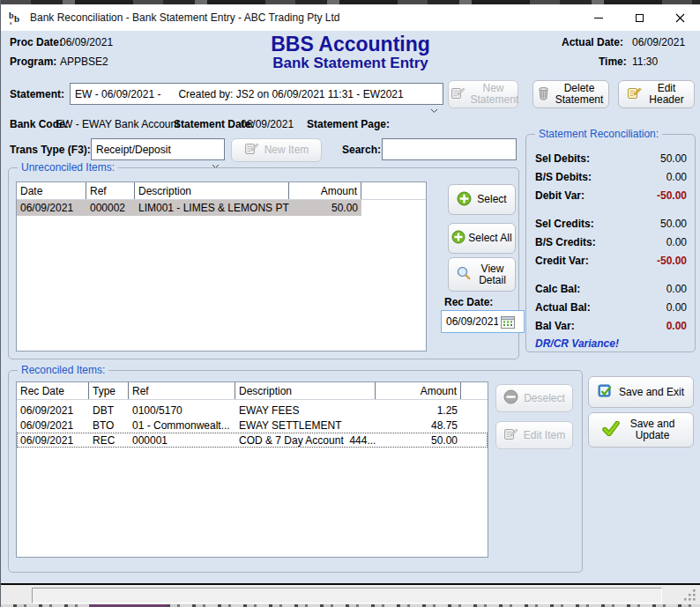 The image size is (700, 607). Describe the element at coordinates (494, 94) in the screenshot. I see `new-statement-label: New Statement` at that location.